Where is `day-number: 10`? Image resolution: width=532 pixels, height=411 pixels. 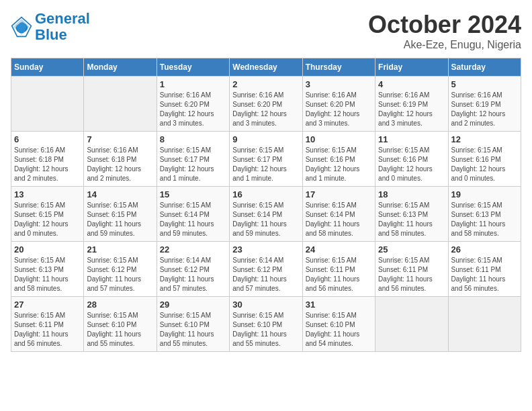
day-number: 10 is located at coordinates (339, 140).